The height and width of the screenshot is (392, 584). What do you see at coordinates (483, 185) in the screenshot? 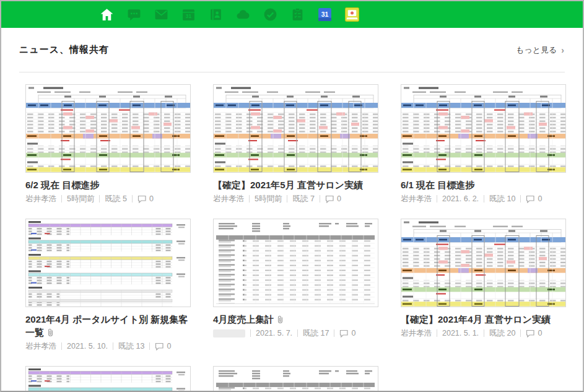
I see `post-title: 6/1 現在 目標進捗` at bounding box center [483, 185].